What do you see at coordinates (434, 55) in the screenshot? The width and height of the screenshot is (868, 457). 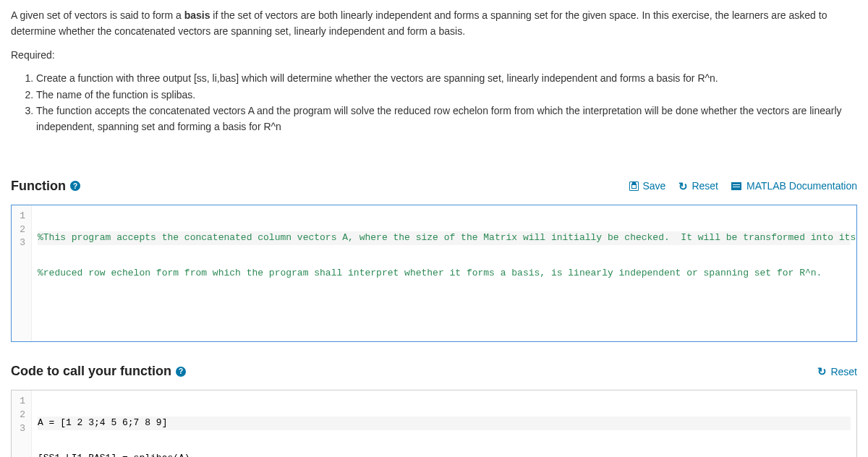 I see `required-label: Required:` at bounding box center [434, 55].